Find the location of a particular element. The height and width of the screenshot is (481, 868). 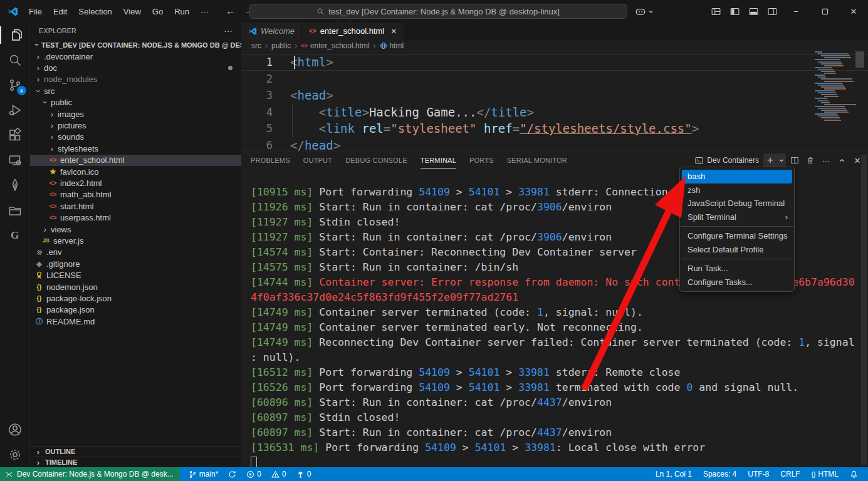

explorer-folder-node-modules: ›node_modules is located at coordinates (135, 80).